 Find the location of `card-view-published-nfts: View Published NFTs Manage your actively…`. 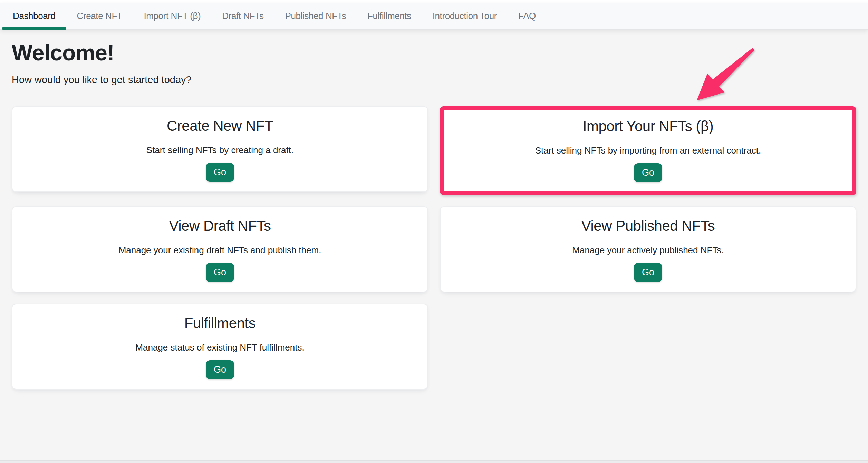

card-view-published-nfts: View Published NFTs Manage your actively… is located at coordinates (648, 249).